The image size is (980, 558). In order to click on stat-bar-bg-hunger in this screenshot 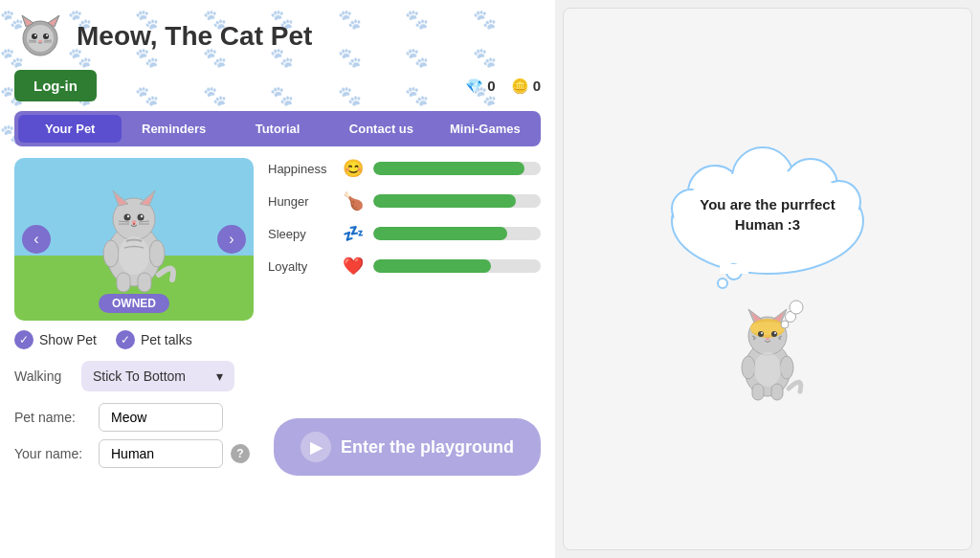, I will do `click(457, 201)`.